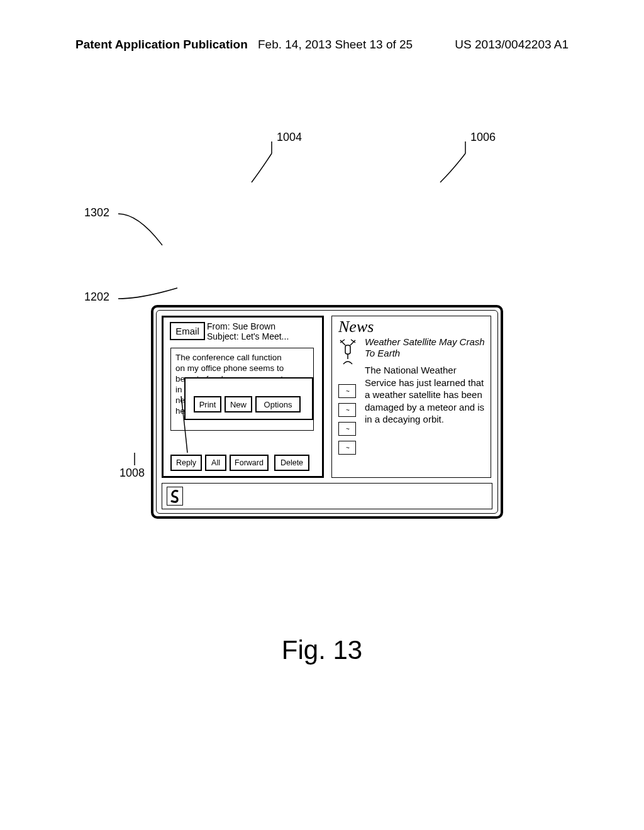 The width and height of the screenshot is (644, 830). I want to click on email-body-line: The conference call function, so click(242, 357).